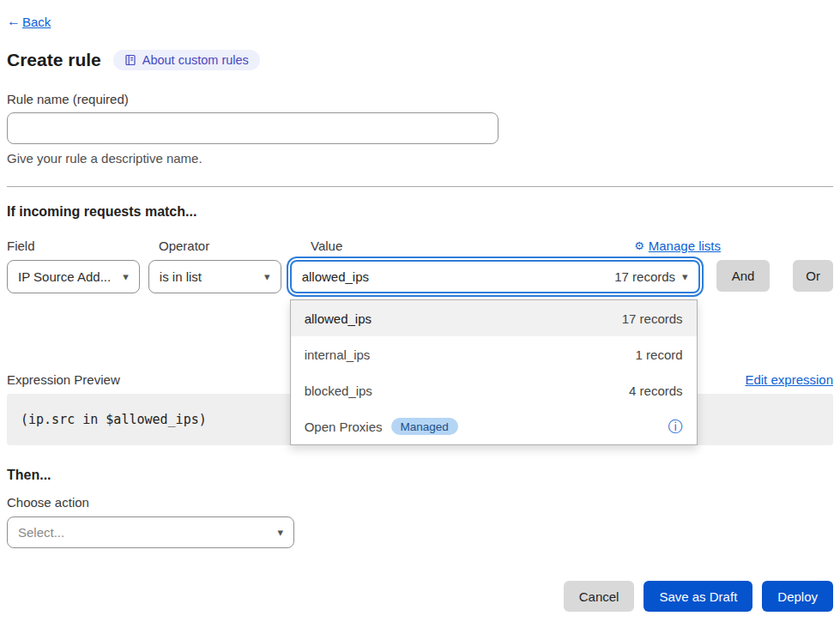 This screenshot has width=840, height=634. Describe the element at coordinates (54, 60) in the screenshot. I see `page-title: Create rule` at that location.